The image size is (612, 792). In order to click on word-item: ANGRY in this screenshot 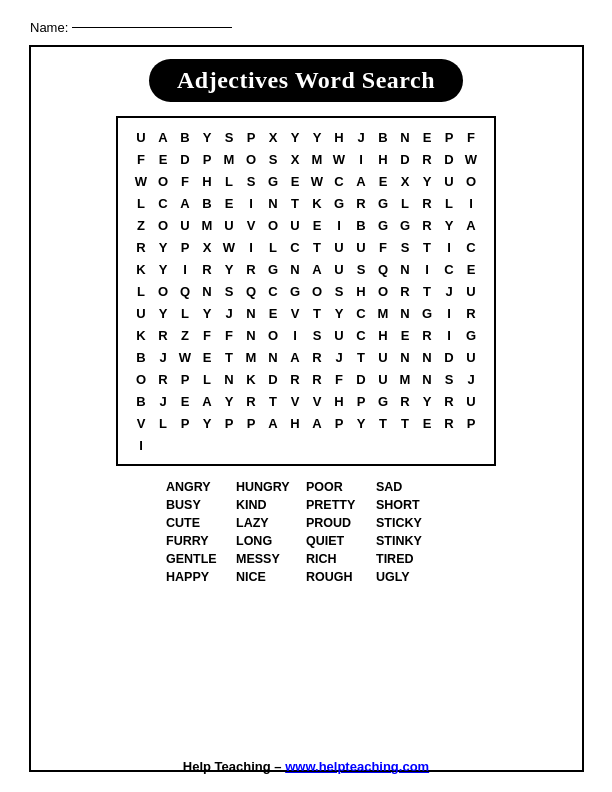, I will do `click(201, 487)`.